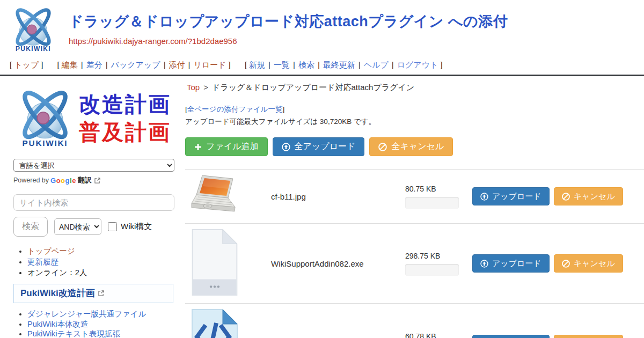 The image size is (644, 338). Describe the element at coordinates (125, 104) in the screenshot. I see `slogan-line-1: 改造計画` at that location.